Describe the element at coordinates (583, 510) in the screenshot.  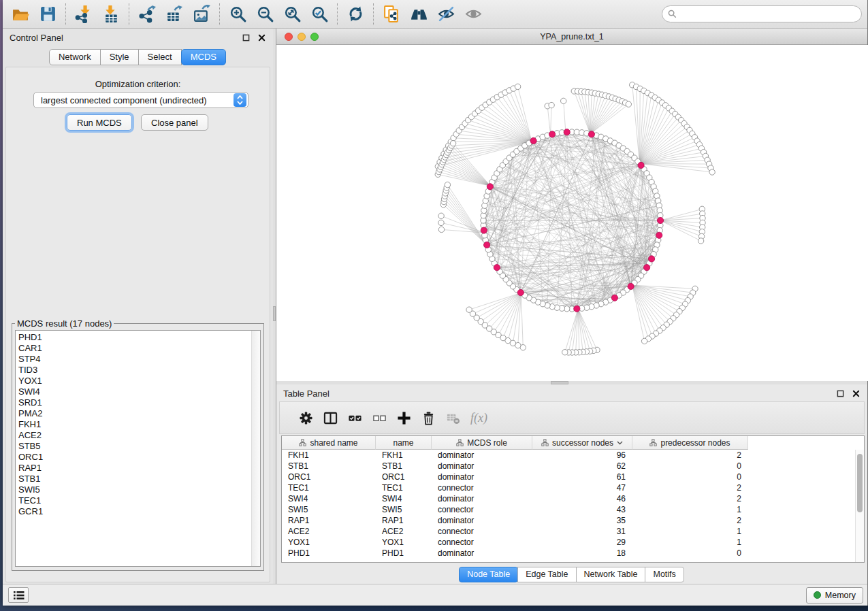
I see `table-cell: 43` at that location.